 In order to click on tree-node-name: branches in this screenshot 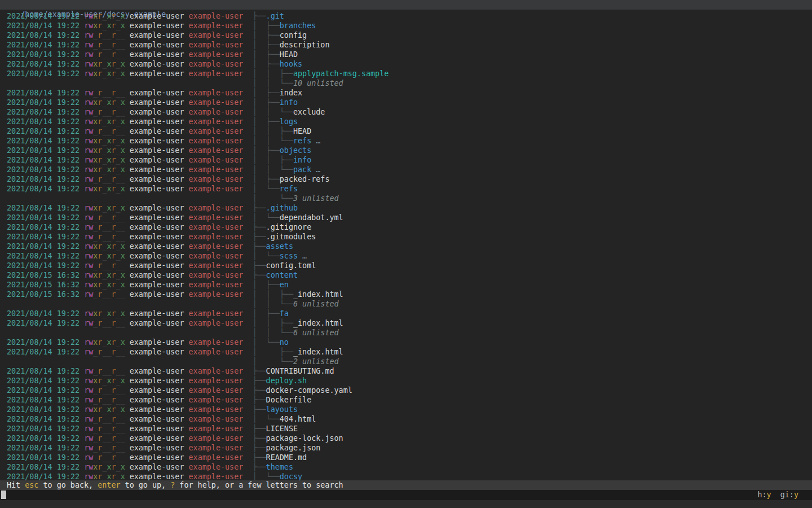, I will do `click(298, 26)`.